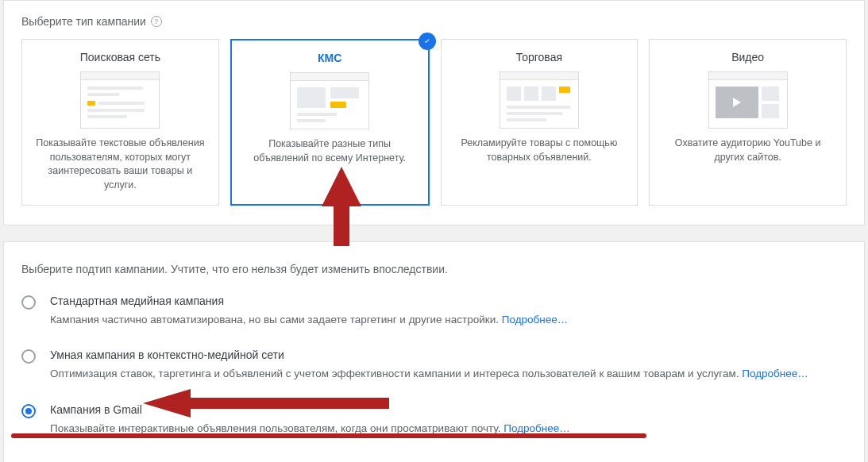  What do you see at coordinates (540, 57) in the screenshot?
I see `card-title: Торговая` at bounding box center [540, 57].